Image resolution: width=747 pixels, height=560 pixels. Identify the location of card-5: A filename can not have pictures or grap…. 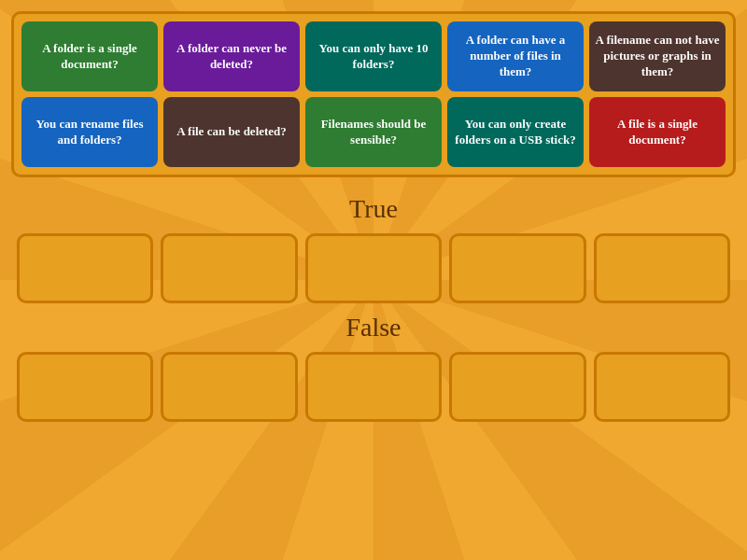
(657, 56).